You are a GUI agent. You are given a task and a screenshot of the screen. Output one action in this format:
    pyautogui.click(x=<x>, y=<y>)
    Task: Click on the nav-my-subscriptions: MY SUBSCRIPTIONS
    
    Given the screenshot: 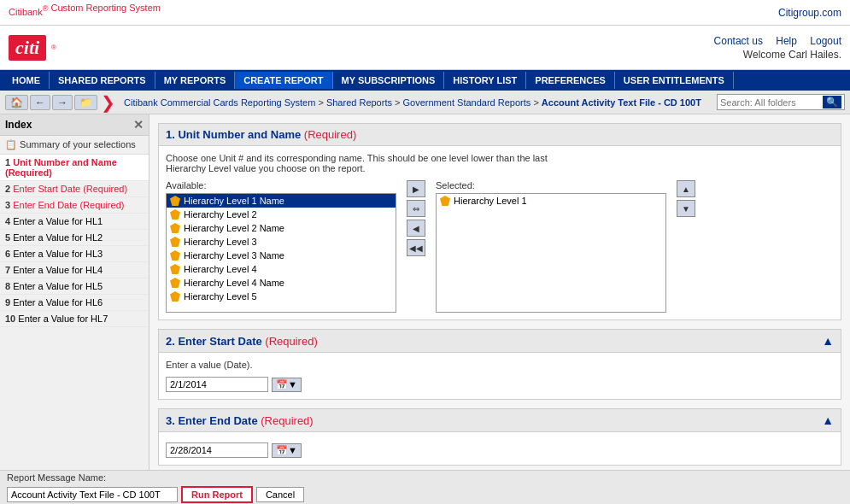 What is the action you would take?
    pyautogui.click(x=390, y=80)
    